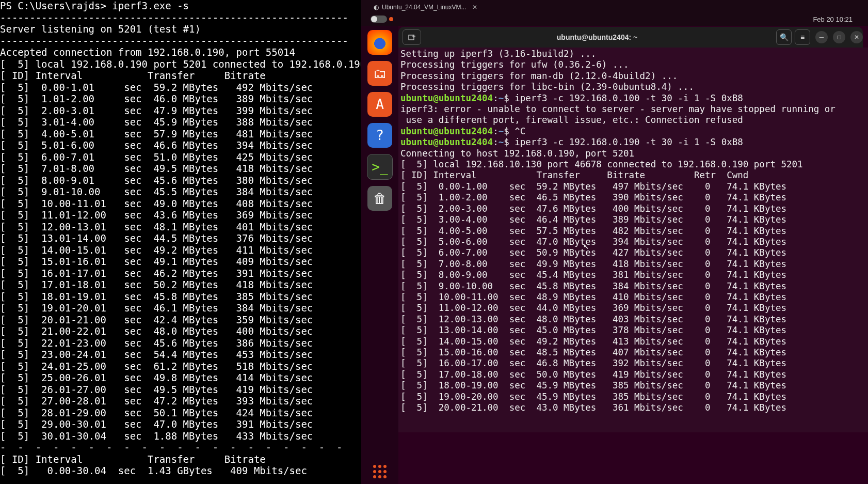 This screenshot has width=868, height=484. Describe the element at coordinates (802, 37) in the screenshot. I see `hamburger-icon: ≡` at that location.